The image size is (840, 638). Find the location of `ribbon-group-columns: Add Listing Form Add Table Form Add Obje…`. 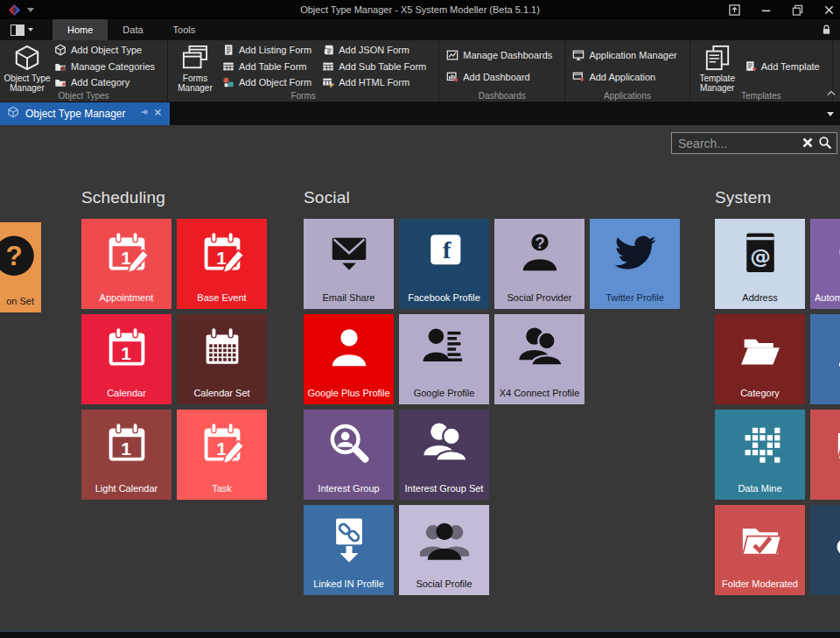

ribbon-group-columns: Add Listing Form Add Table Form Add Obje… is located at coordinates (326, 67).